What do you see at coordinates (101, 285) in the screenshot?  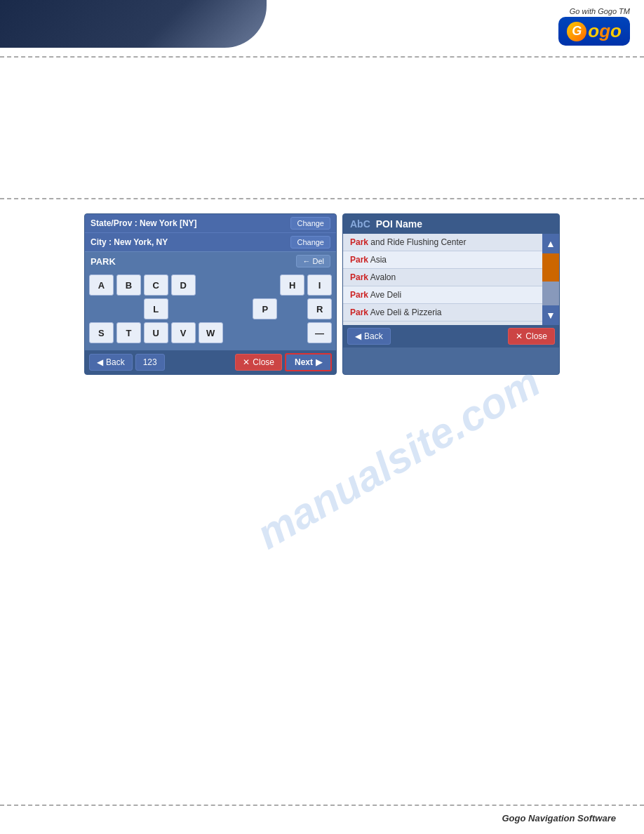 I see `key-A: A` at bounding box center [101, 285].